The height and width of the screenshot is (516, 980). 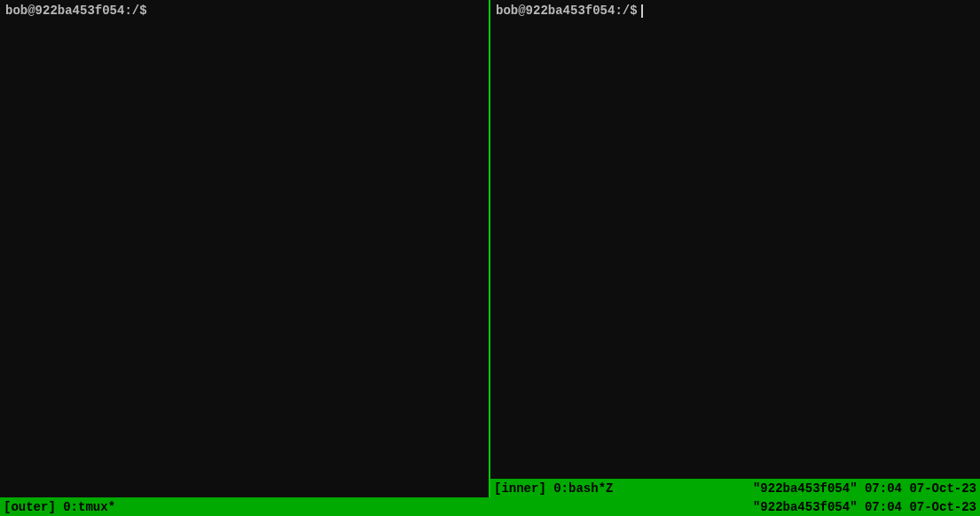 I want to click on tmux-status-bar-outer: [outer] 0:tmux* "922ba453f054" 07:04 07-…, so click(x=490, y=507).